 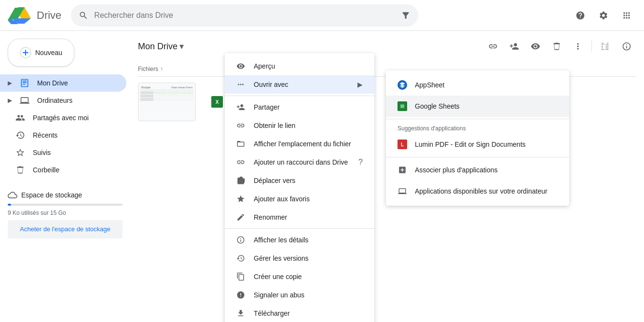 What do you see at coordinates (245, 15) in the screenshot?
I see `search-input` at bounding box center [245, 15].